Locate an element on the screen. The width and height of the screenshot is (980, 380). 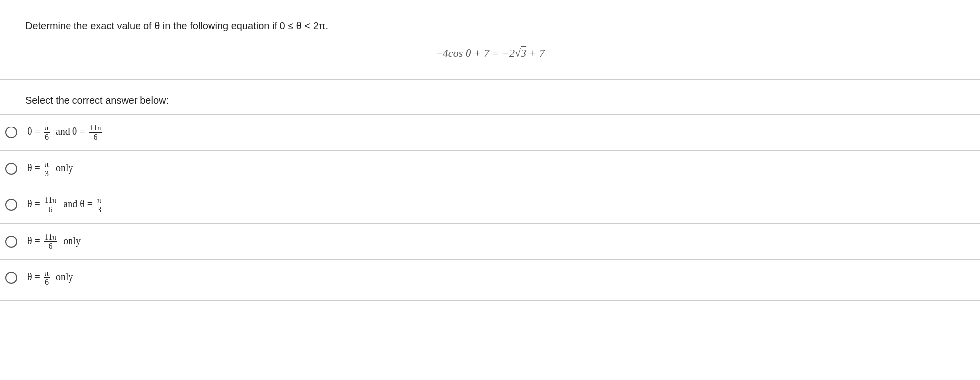
option-4-text: θ = 11π 6 only is located at coordinates (54, 242).